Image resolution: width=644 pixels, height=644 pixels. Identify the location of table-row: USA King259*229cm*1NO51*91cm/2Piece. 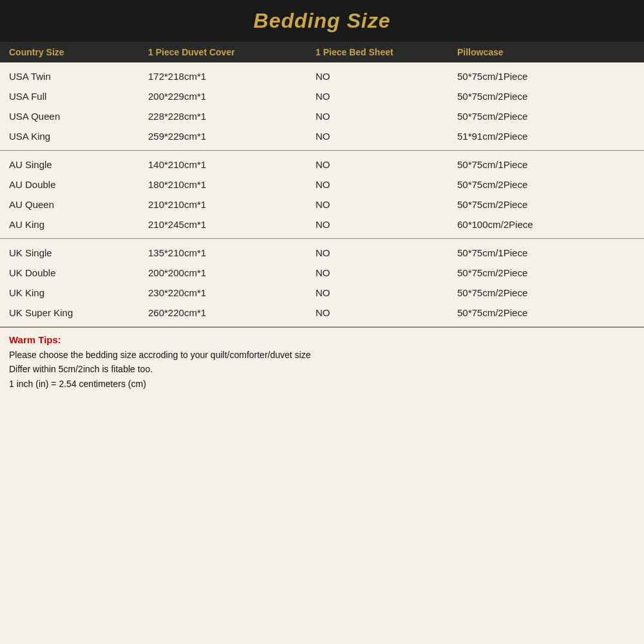
(322, 137).